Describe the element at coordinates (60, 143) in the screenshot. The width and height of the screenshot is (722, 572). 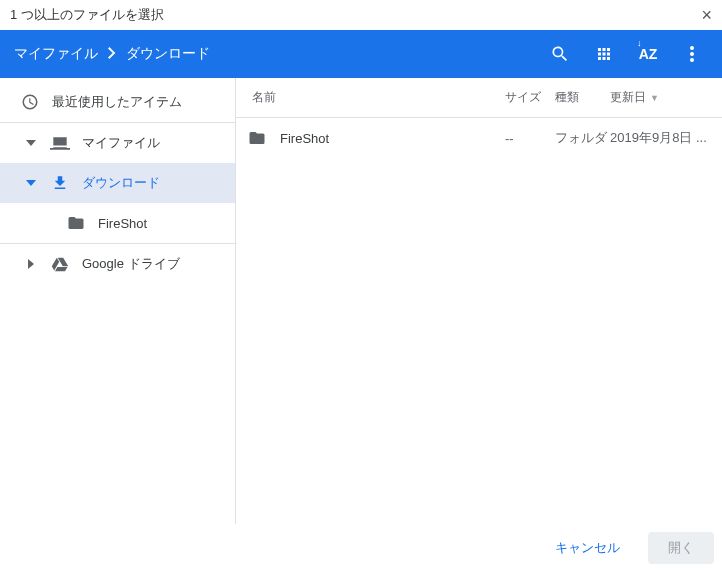
I see `laptop-icon` at that location.